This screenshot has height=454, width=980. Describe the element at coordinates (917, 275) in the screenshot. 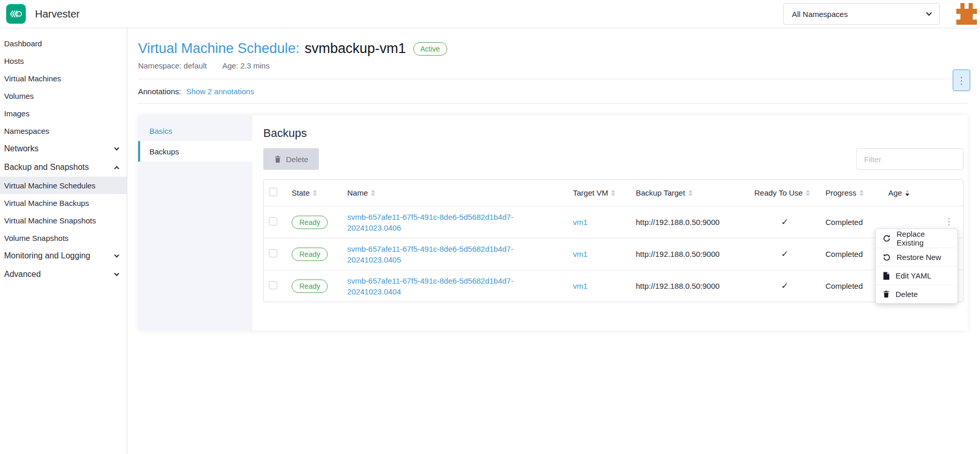

I see `menu-item-edit-yaml: Edit YAML` at that location.